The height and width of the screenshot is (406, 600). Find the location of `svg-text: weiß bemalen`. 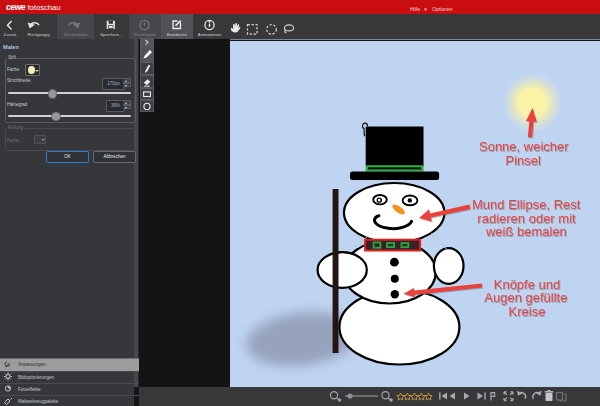

svg-text: weiß bemalen is located at coordinates (526, 232).